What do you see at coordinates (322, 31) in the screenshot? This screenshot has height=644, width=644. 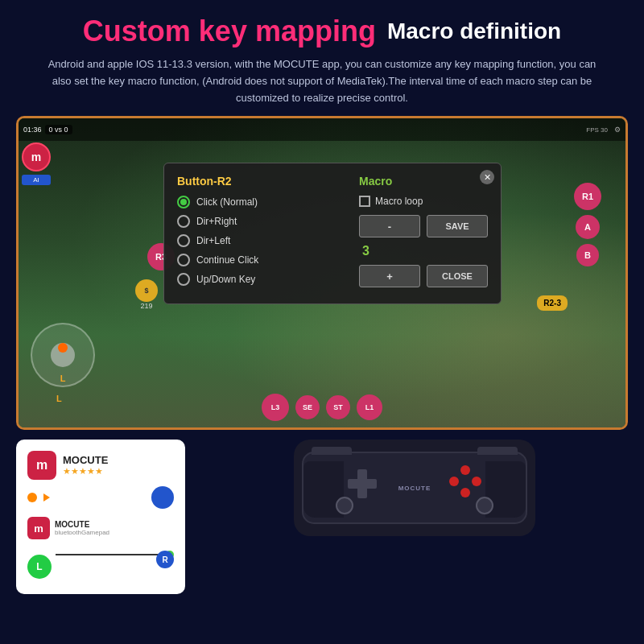 I see `header-title: Custom key mapping Macro definition` at bounding box center [322, 31].